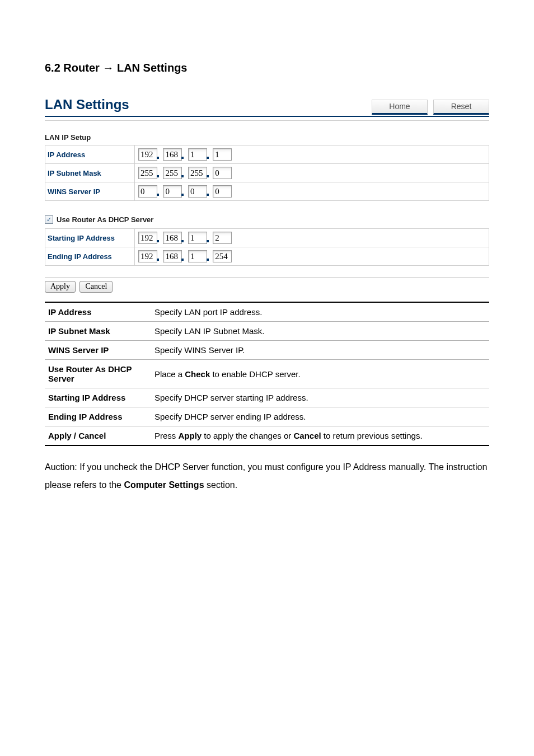  I want to click on start-octet-4: 2, so click(222, 238).